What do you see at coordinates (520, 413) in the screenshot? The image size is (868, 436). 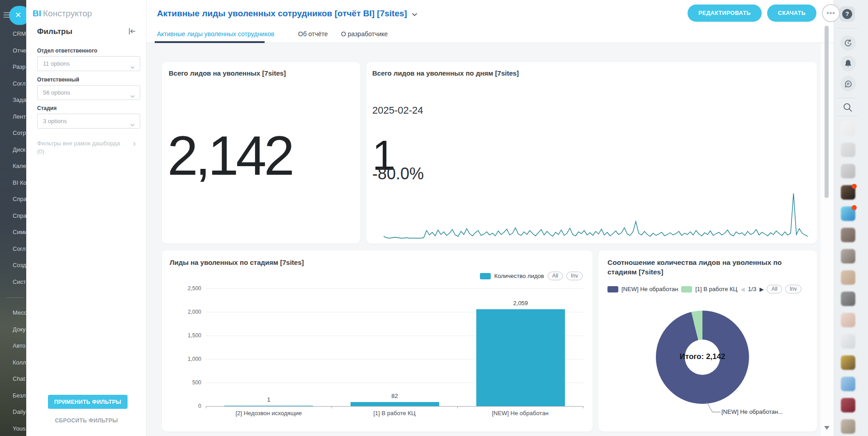 I see `category-label: [NEW] Не обработан` at bounding box center [520, 413].